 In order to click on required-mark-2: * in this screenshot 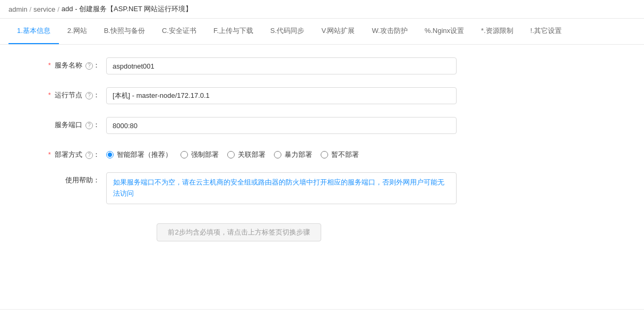, I will do `click(50, 95)`.